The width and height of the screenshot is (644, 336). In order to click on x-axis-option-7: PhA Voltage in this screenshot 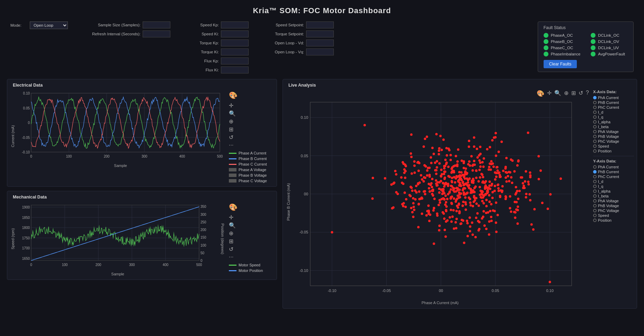, I will do `click(614, 132)`.